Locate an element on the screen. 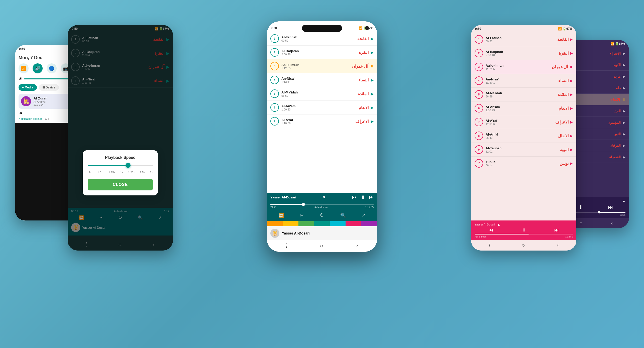 This screenshot has width=644, height=348. close-notif: Cle is located at coordinates (47, 119).